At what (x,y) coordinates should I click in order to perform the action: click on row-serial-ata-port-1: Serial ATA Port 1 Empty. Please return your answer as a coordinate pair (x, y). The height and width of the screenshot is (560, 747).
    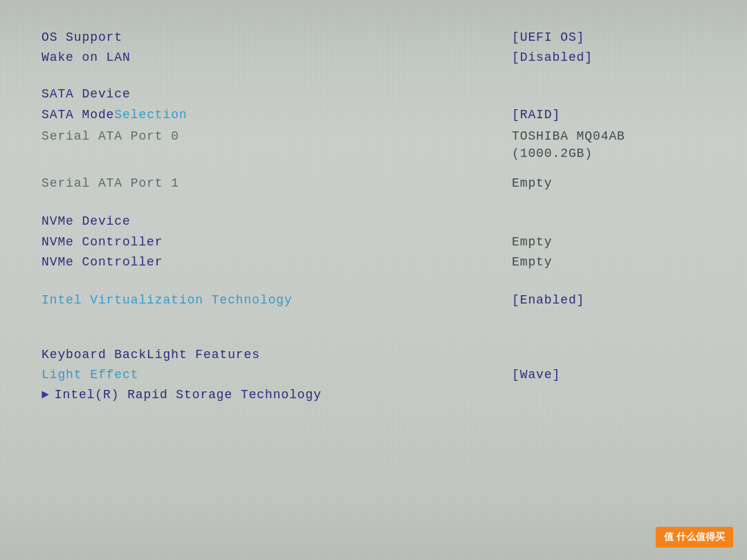
    Looking at the image, I should click on (374, 184).